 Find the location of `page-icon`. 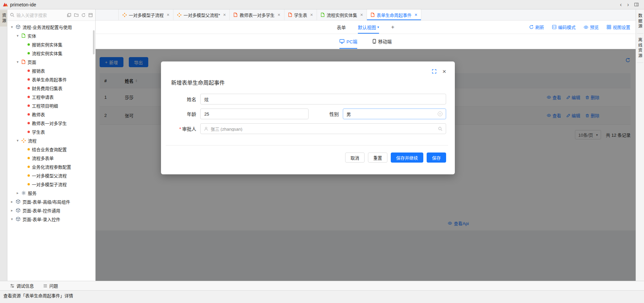

page-icon is located at coordinates (23, 62).